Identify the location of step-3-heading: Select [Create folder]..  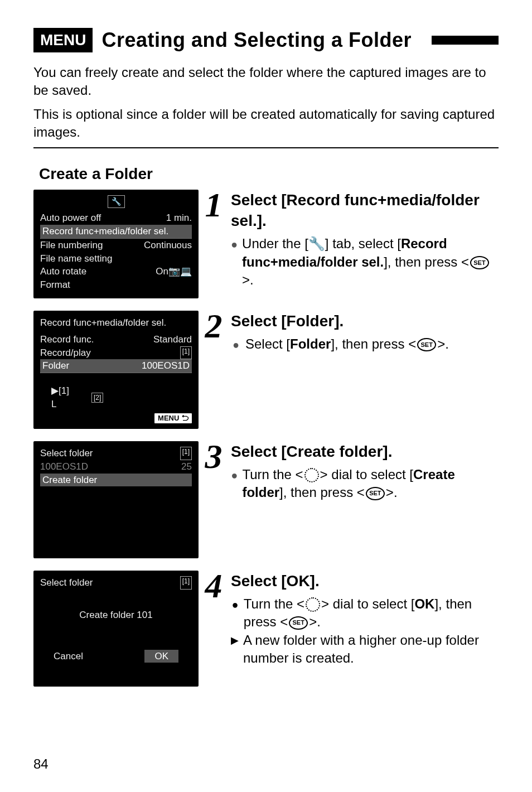
(365, 452).